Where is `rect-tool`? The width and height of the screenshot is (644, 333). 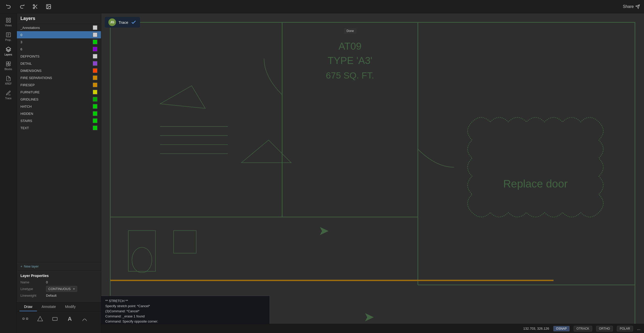
rect-tool is located at coordinates (55, 319).